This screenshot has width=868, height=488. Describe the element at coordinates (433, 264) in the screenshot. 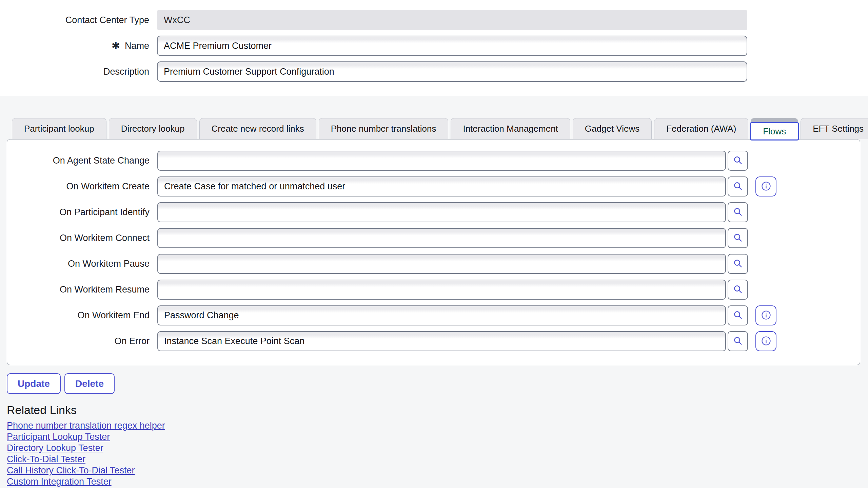

I see `flow-row-on-workitem-pause: On Workitem Pause` at that location.